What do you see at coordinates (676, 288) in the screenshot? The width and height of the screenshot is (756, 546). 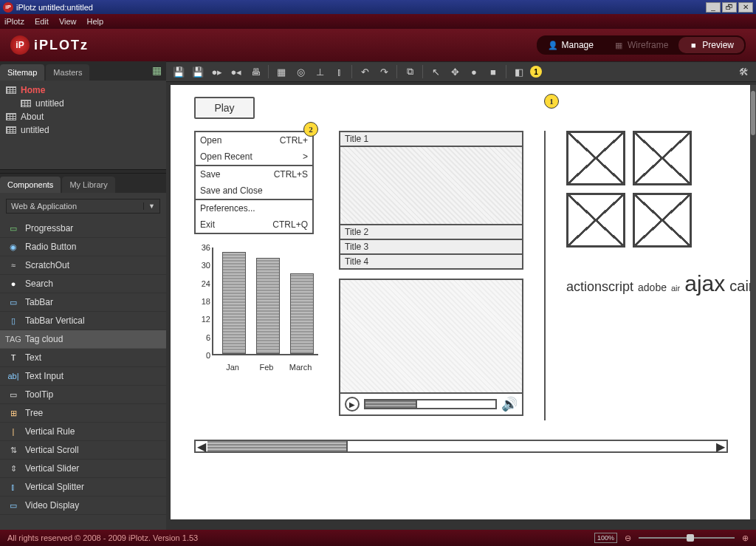 I see `wf-tag: air` at bounding box center [676, 288].